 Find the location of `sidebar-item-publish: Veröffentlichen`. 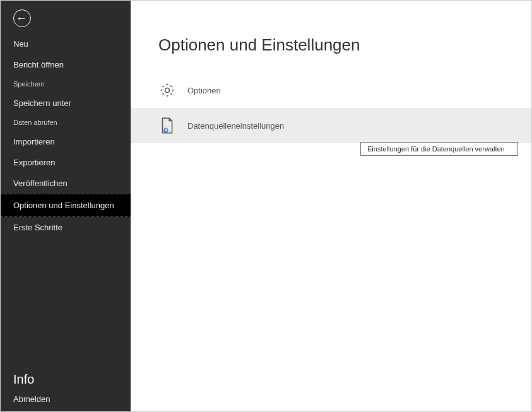

sidebar-item-publish: Veröffentlichen is located at coordinates (66, 183).